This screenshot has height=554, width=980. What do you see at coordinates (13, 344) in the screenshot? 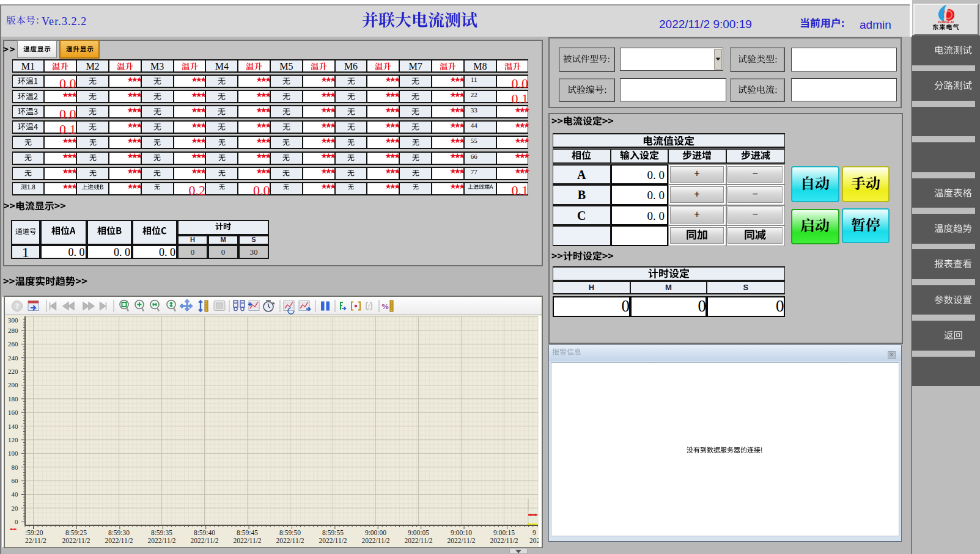
I see `svg-text: 260` at bounding box center [13, 344].